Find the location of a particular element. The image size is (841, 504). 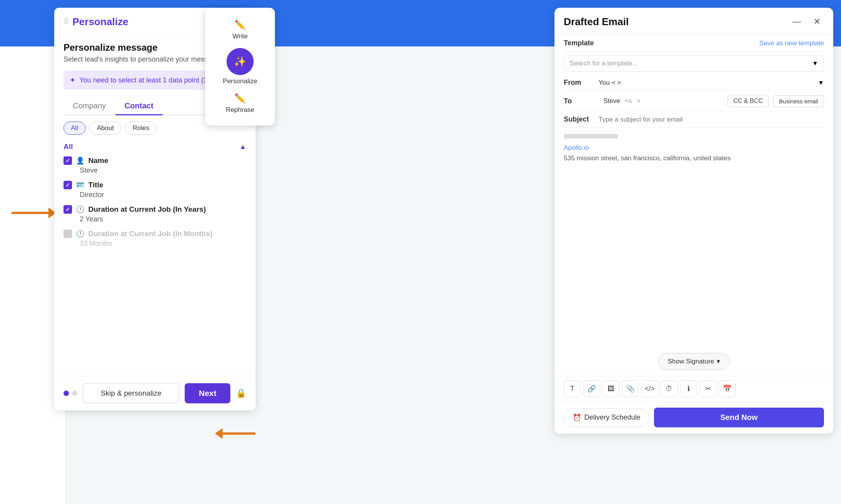

duration-months-value: 33 Months is located at coordinates (163, 244).